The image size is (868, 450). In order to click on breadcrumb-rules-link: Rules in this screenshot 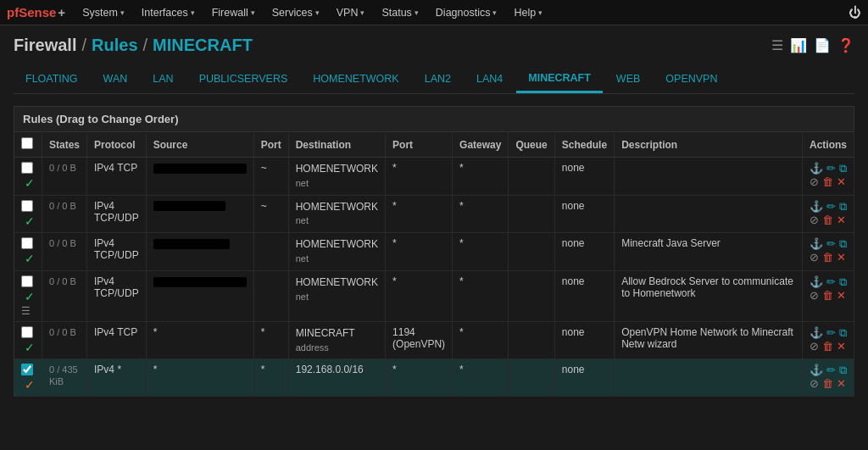, I will do `click(114, 46)`.